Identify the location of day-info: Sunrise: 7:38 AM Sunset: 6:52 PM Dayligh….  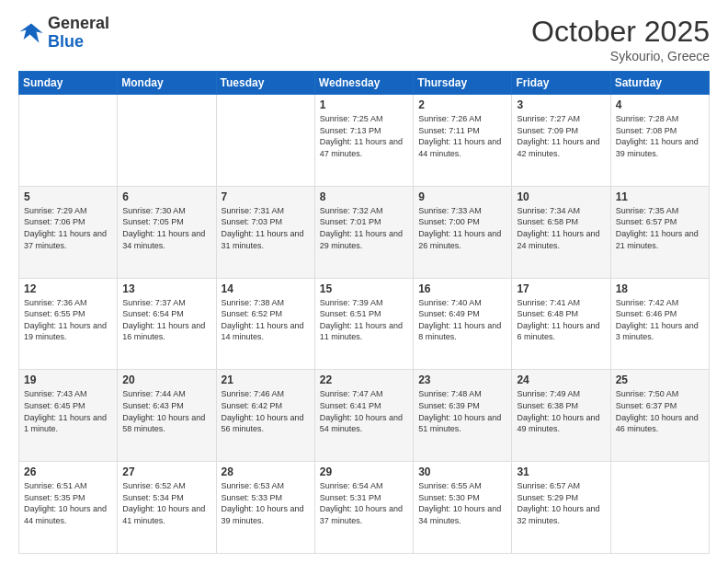
(266, 320).